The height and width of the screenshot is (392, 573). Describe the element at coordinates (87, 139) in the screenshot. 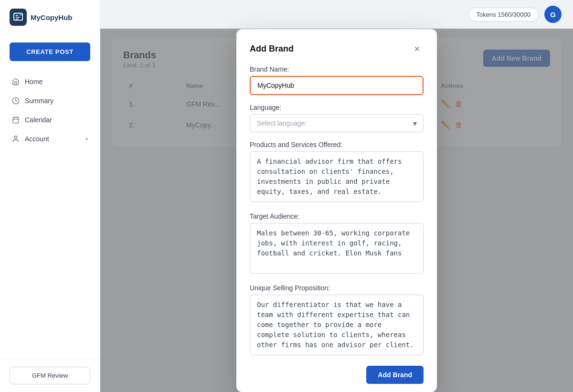

I see `chevron-down-icon: ▾` at that location.